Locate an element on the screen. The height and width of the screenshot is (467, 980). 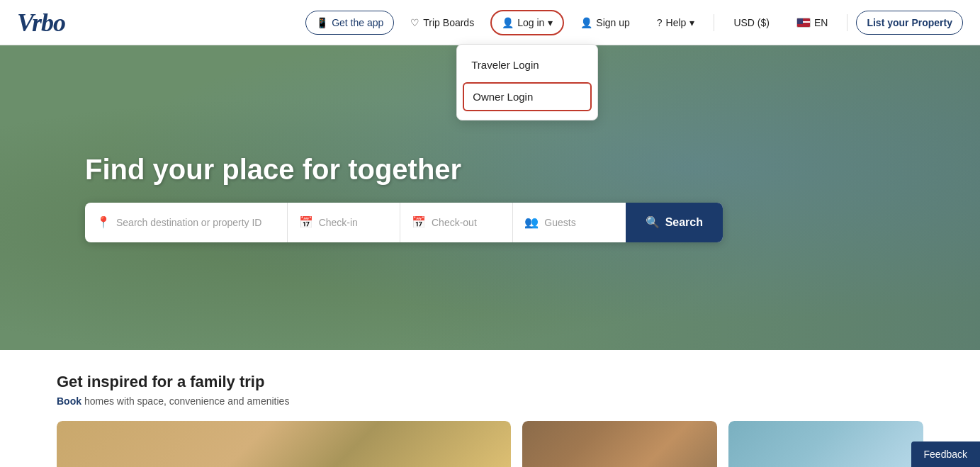
help-icon: ? is located at coordinates (660, 23).